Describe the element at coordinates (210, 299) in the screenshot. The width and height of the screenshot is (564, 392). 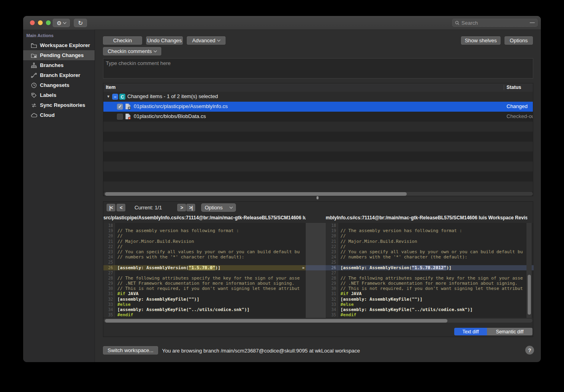
I see `code-text: [assembly: AssemblyKeyFile("")]` at that location.